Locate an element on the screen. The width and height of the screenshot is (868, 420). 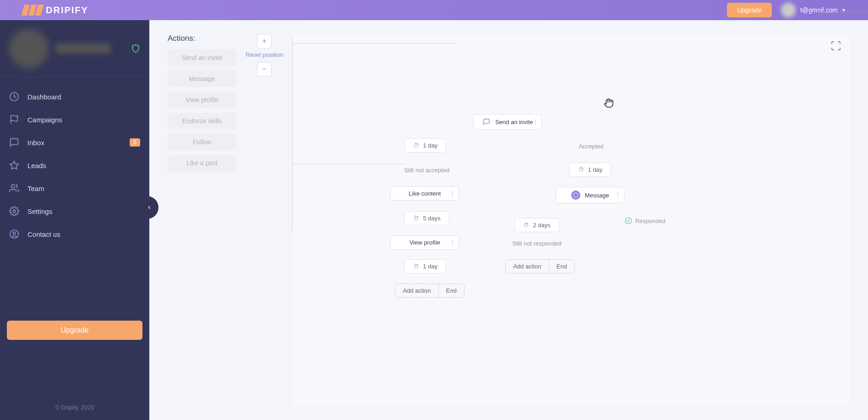
action-tile-message: Message is located at coordinates (202, 79).